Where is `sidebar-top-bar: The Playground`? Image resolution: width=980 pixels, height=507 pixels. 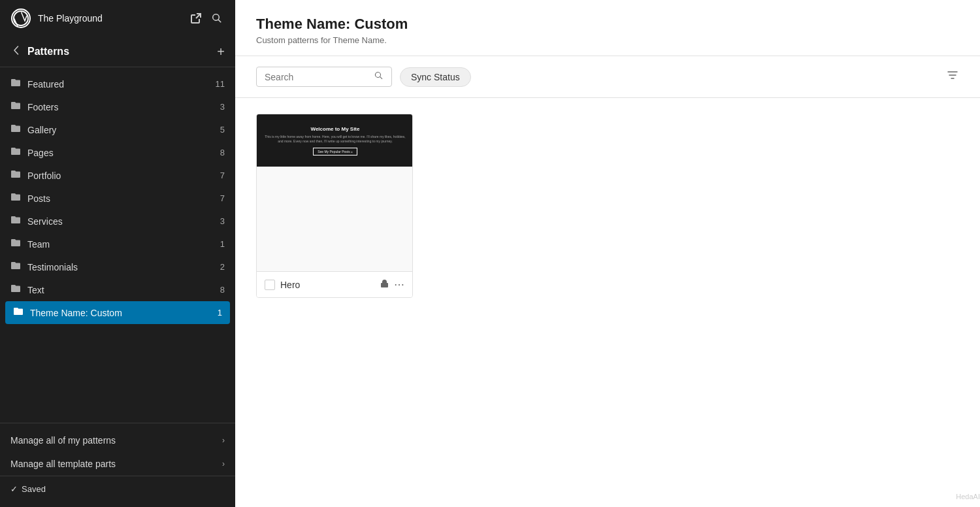
sidebar-top-bar: The Playground is located at coordinates (118, 18).